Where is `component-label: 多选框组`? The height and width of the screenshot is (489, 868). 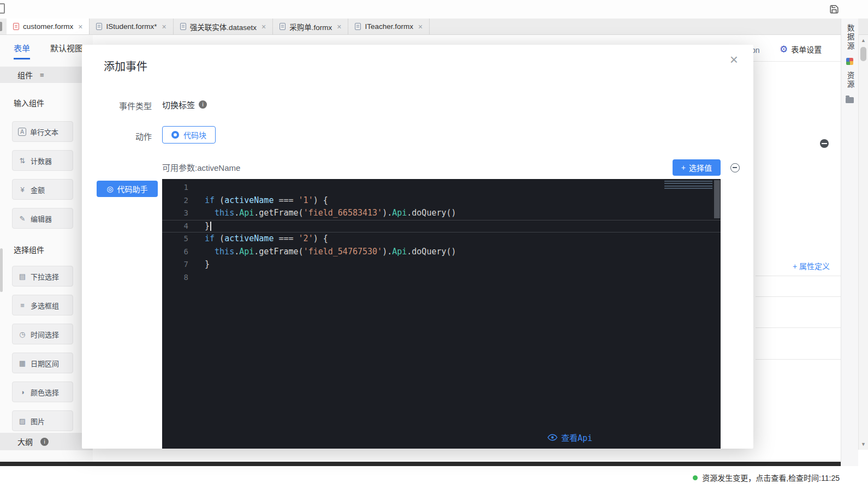 component-label: 多选框组 is located at coordinates (45, 306).